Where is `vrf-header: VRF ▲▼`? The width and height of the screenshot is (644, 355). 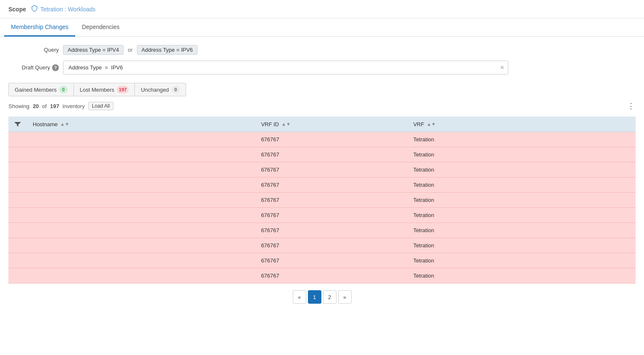
vrf-header: VRF ▲▼ is located at coordinates (522, 125).